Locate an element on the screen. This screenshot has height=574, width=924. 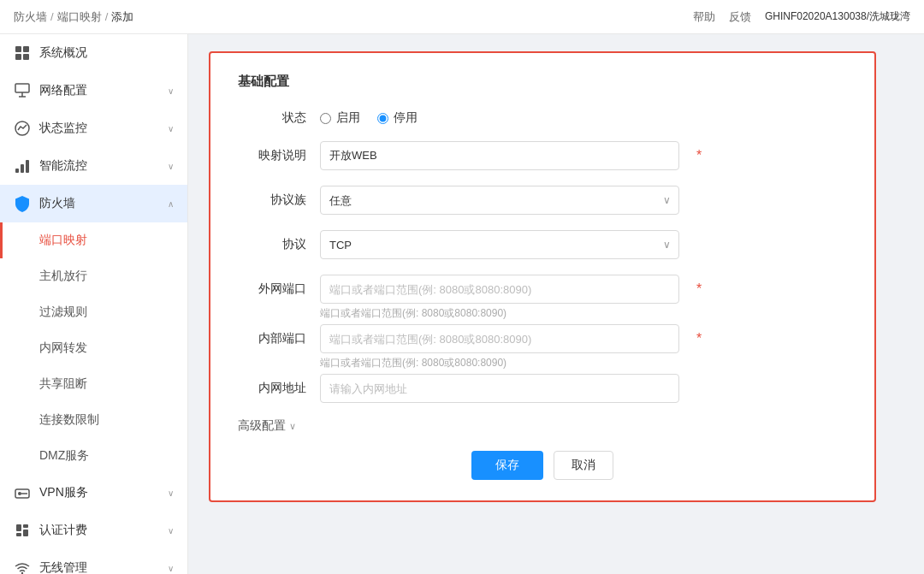
button-row: 保存 取消 is located at coordinates (542, 465).